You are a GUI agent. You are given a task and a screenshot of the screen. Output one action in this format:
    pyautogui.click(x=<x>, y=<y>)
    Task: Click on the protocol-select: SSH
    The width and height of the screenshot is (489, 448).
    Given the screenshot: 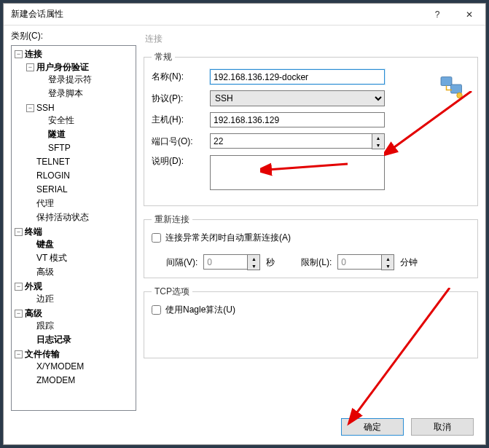 What is the action you would take?
    pyautogui.click(x=297, y=98)
    